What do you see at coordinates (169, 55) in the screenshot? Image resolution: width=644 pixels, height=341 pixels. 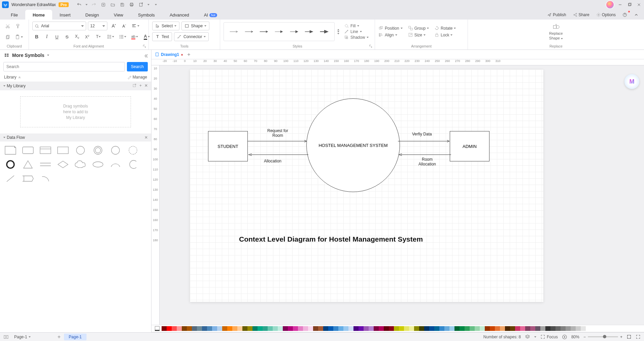 I see `doc-tab: Drawing1 ●` at bounding box center [169, 55].